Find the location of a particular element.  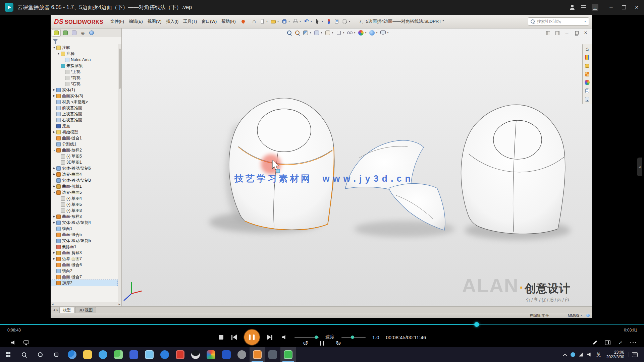

tree-item: 边界-曲面4 is located at coordinates (84, 174).